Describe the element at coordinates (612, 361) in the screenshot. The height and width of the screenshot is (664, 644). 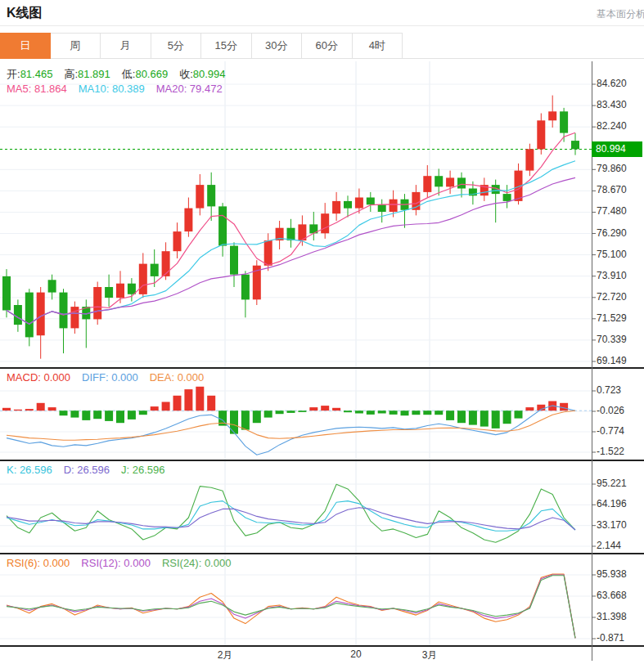
I see `y-axis-label: 69.149` at that location.